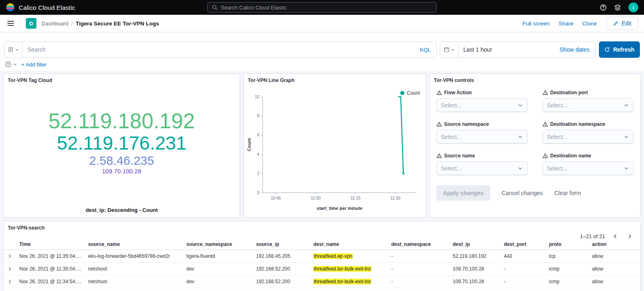 The width and height of the screenshot is (644, 291). I want to click on tag-cloud-caption: dest_ip: Descending - Count, so click(122, 210).